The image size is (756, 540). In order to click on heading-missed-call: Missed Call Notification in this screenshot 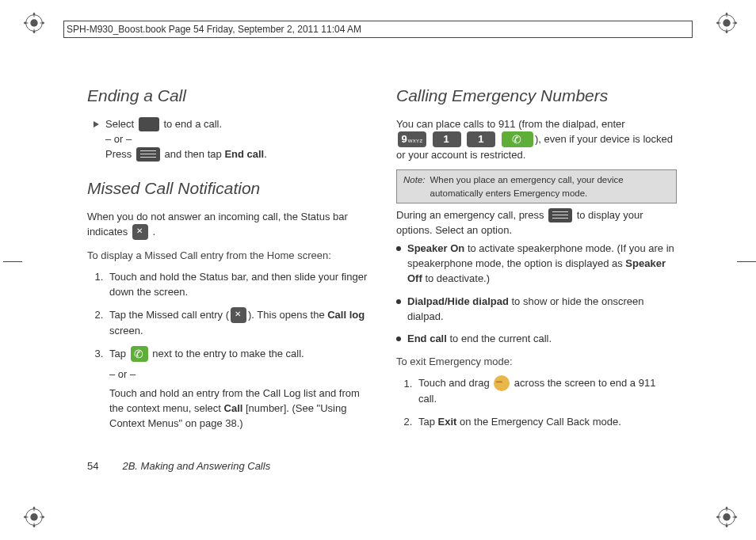, I will do `click(227, 188)`.